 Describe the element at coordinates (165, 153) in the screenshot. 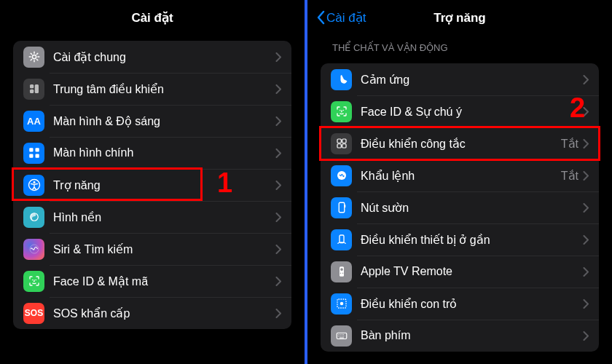

I see `row-label: Màn hình chính` at that location.